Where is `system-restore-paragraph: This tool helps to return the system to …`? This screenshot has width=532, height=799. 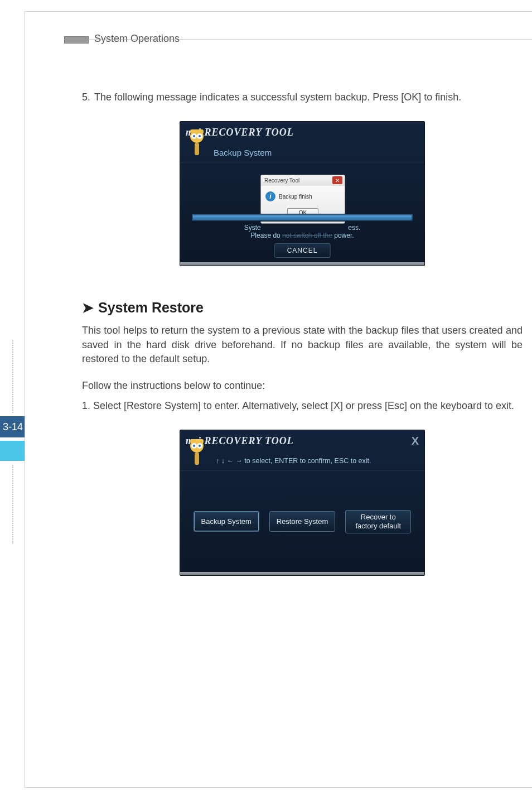
system-restore-paragraph: This tool helps to return the system to … is located at coordinates (302, 345).